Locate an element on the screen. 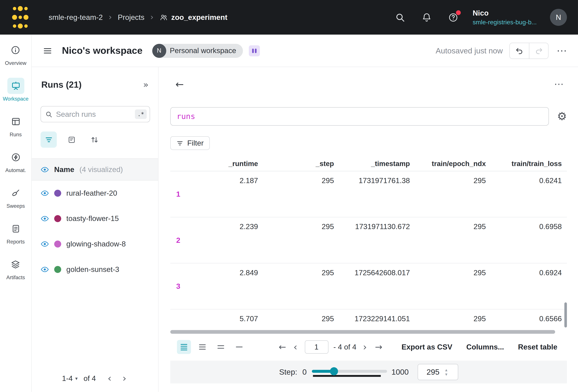 Image resolution: width=578 pixels, height=392 pixels. query-input is located at coordinates (360, 116).